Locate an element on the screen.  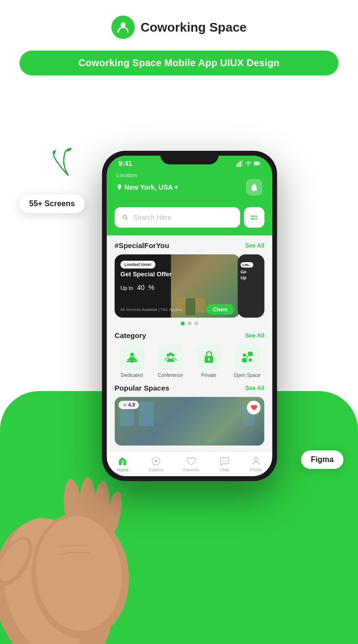
nav-explore: Explore is located at coordinates (156, 464).